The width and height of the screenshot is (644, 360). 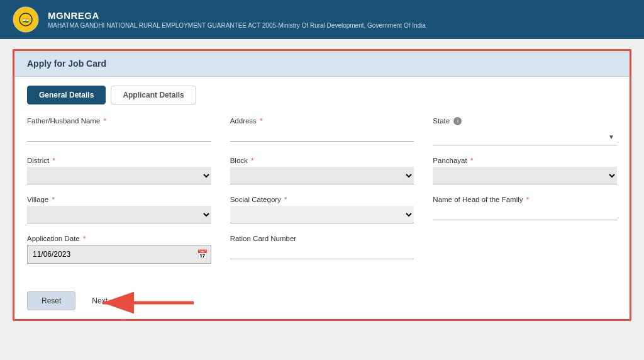 I want to click on father-husband-name-label: Father/Husband Name *, so click(x=119, y=121).